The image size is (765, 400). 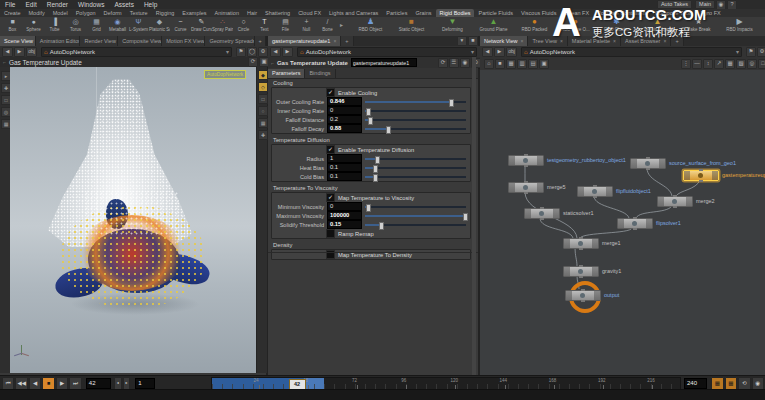 What do you see at coordinates (263, 75) in the screenshot?
I see `viewport-tool-icon: ◆` at bounding box center [263, 75].